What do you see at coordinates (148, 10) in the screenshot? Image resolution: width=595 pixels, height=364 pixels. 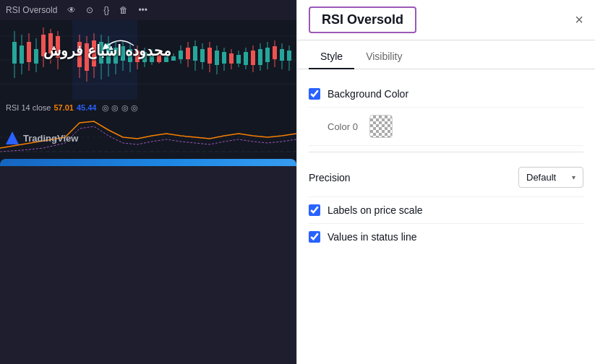 I see `indicator-bar: RSI Oversold 👁 ⊙ {} 🗑 •••` at bounding box center [148, 10].